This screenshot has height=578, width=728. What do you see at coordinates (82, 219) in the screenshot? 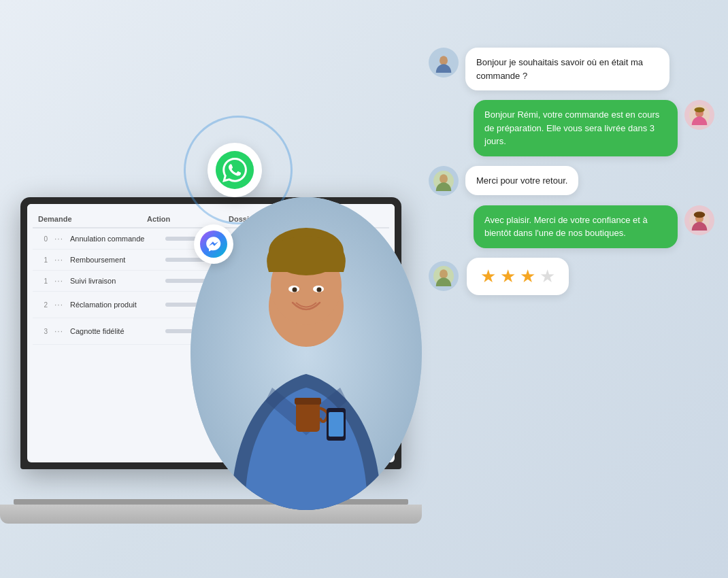
I see `col-demande: Demande` at bounding box center [82, 219].